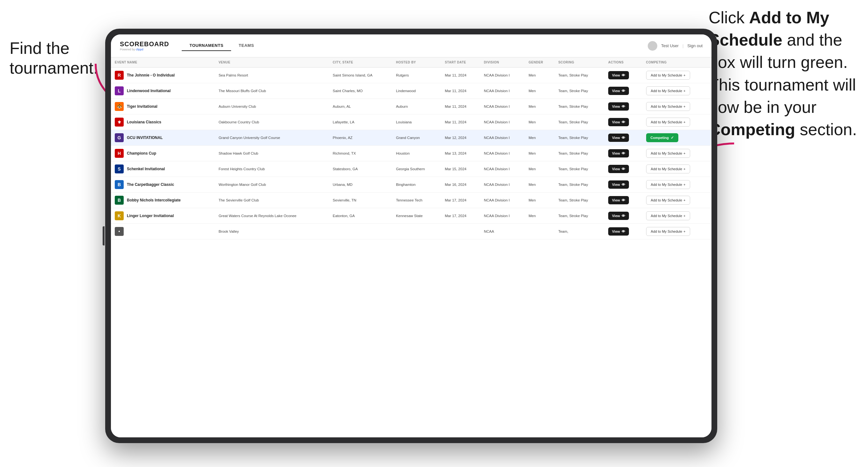 The image size is (868, 467). Describe the element at coordinates (206, 46) in the screenshot. I see `tab-tournaments: TOURNAMENTS` at that location.